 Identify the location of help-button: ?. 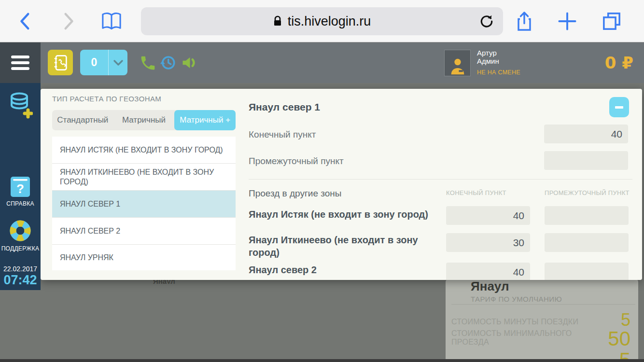
(20, 187).